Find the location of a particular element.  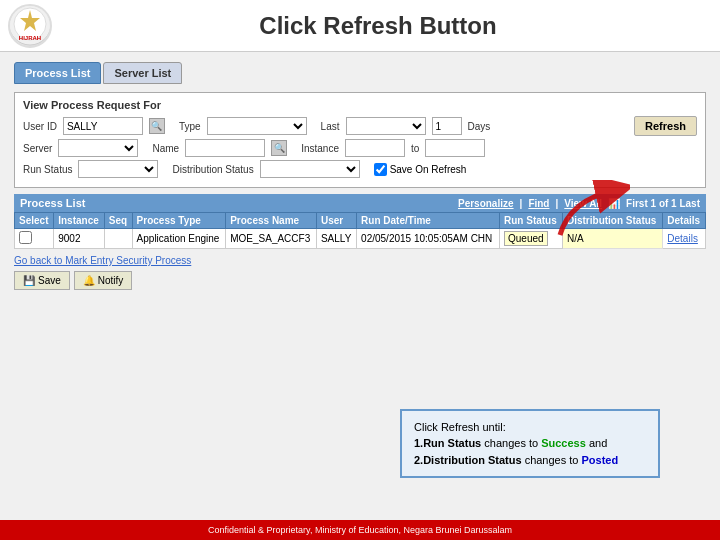

distribution-status-select is located at coordinates (310, 169).